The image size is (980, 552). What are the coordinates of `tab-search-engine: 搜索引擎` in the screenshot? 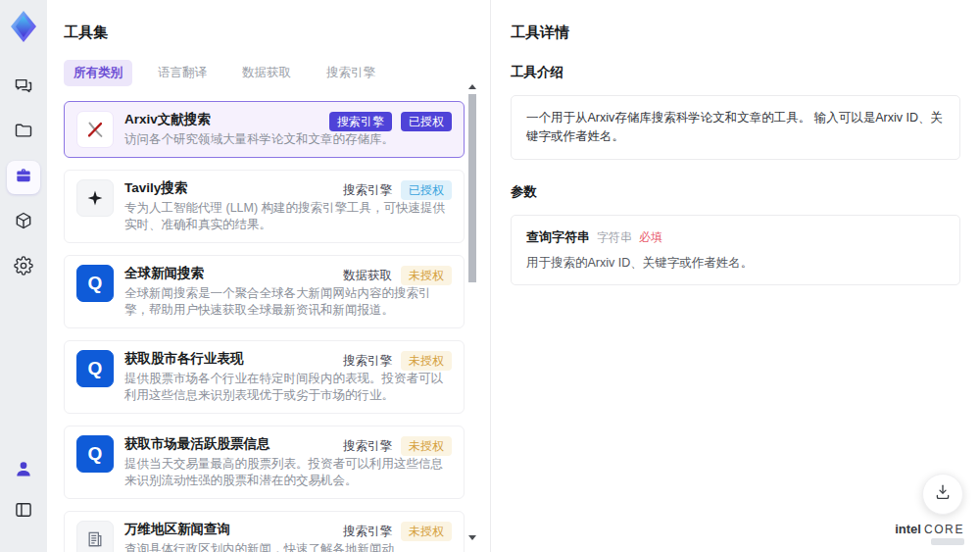 It's located at (351, 73).